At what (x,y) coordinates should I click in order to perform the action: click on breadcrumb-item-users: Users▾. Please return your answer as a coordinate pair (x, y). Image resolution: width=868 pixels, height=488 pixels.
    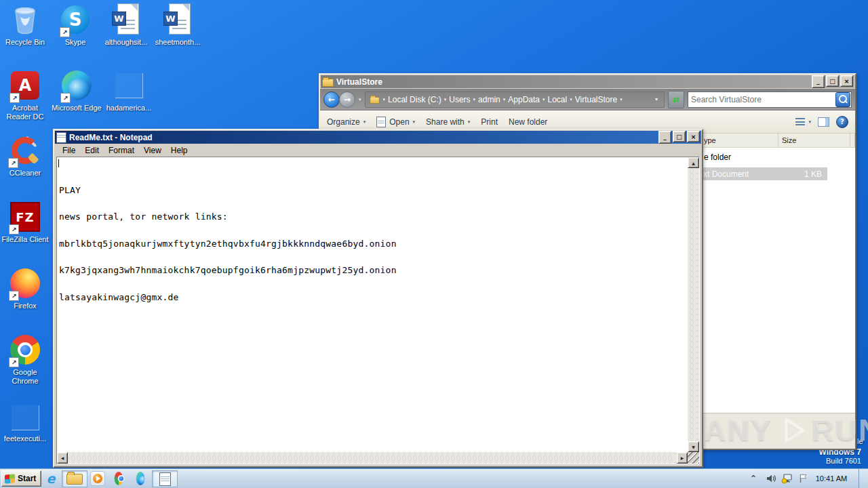
    Looking at the image, I should click on (462, 100).